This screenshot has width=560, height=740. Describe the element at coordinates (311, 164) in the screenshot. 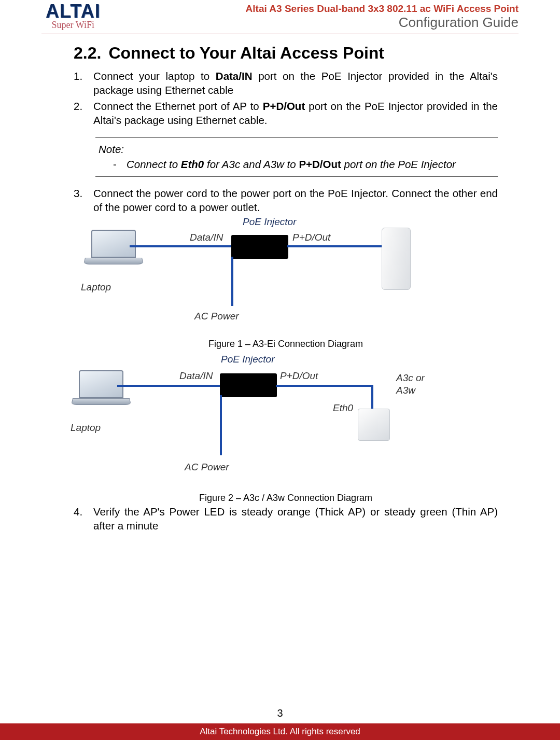

I see `note-text: Connect to Eth0 for A3c and A3w to P+D/O…` at that location.